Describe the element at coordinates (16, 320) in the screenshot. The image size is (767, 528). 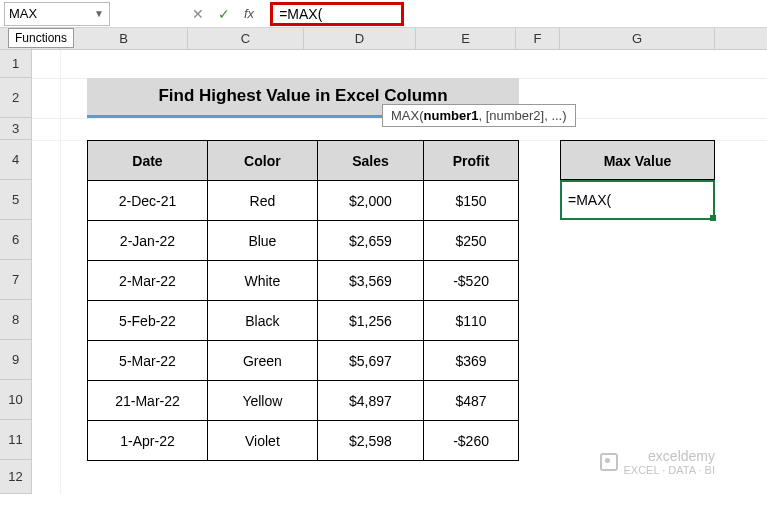
I see `row-header: 8` at that location.